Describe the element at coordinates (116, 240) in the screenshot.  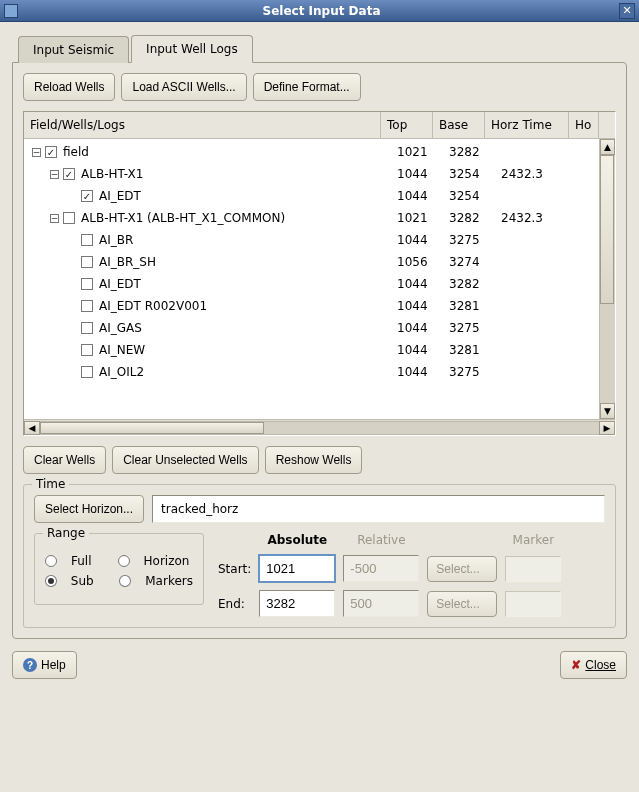
I see `row-label: AI_BR` at that location.